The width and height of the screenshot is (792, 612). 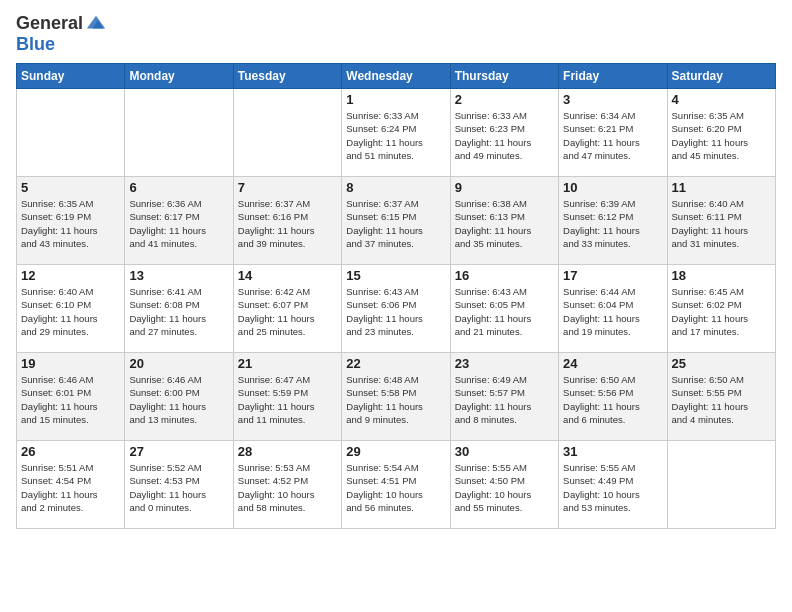 I want to click on day-info: Sunrise: 5:53 AM Sunset: 4:52 PM Dayligh…, so click(x=288, y=488).